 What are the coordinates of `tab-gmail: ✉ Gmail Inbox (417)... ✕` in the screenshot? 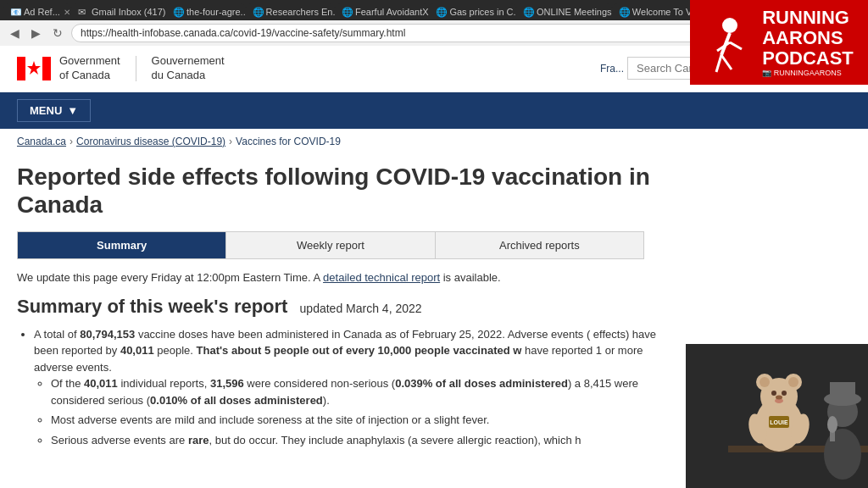 It's located at (119, 12).